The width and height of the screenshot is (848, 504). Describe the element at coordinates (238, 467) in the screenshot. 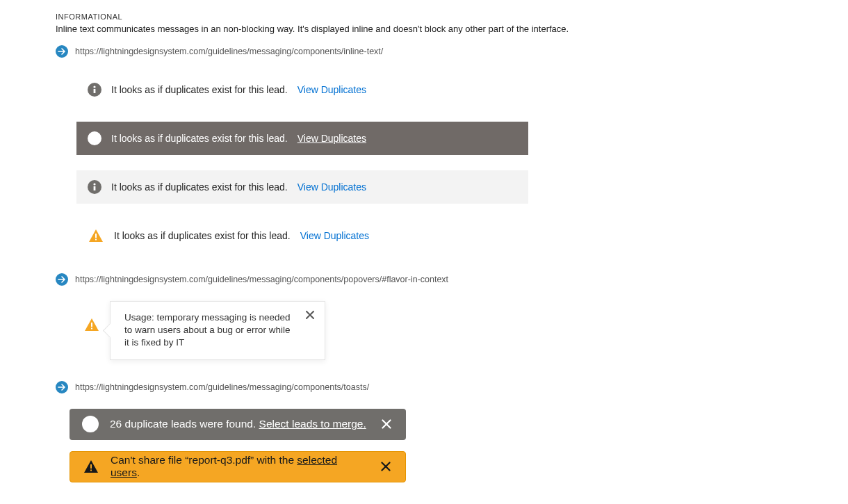

I see `toast-warning: Can't share file “report-q3.pdf” with th…` at that location.